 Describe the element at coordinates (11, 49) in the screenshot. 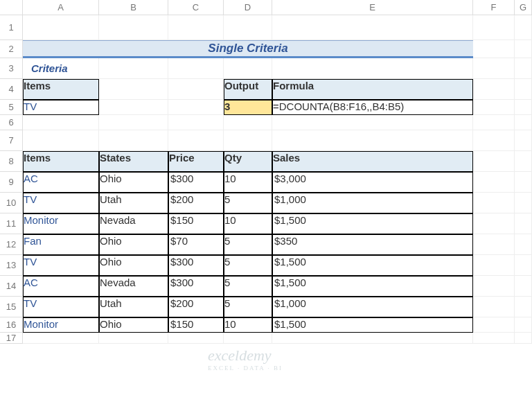

I see `row-header-2: 2` at that location.